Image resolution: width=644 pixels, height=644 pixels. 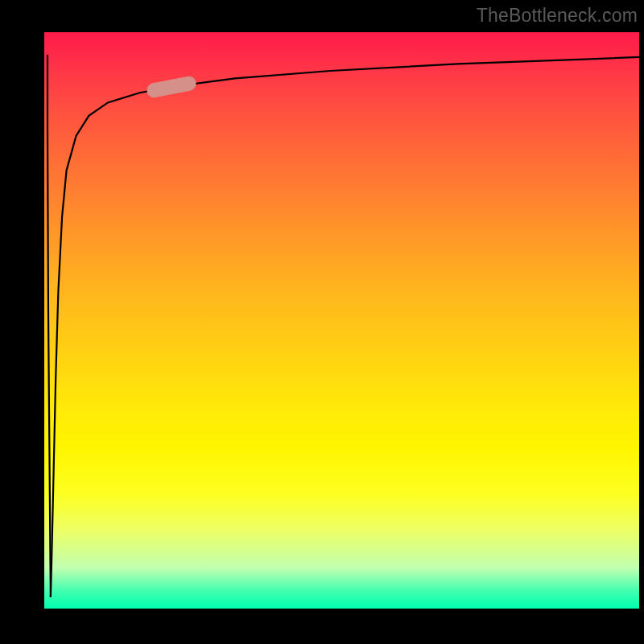 What do you see at coordinates (557, 16) in the screenshot?
I see `watermark-text: TheBottleneck.com` at bounding box center [557, 16].